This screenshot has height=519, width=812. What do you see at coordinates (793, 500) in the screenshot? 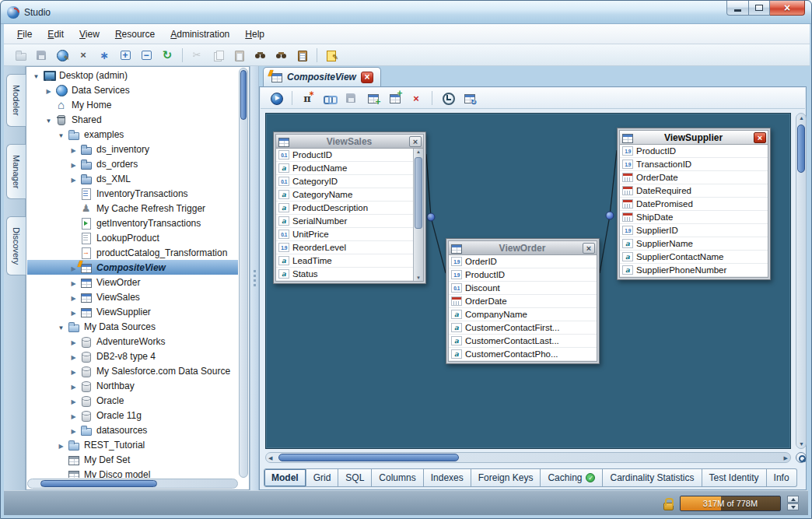
I see `spinner-up-button` at bounding box center [793, 500].